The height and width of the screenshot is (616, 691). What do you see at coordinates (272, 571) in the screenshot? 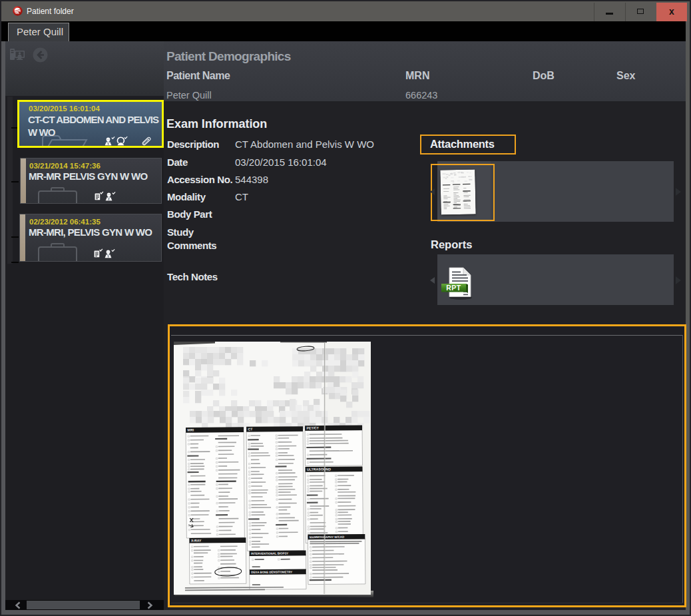
I see `svg-text: DEXA BONE DENSITOMETRY` at bounding box center [272, 571].